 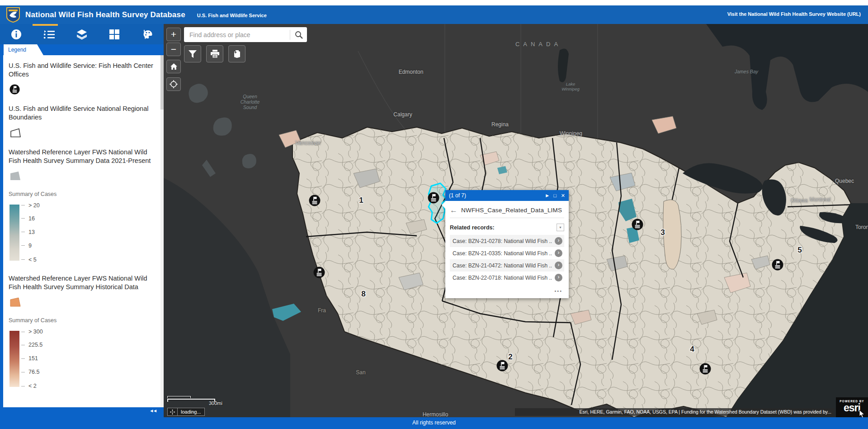 I want to click on tab-layers, so click(x=82, y=34).